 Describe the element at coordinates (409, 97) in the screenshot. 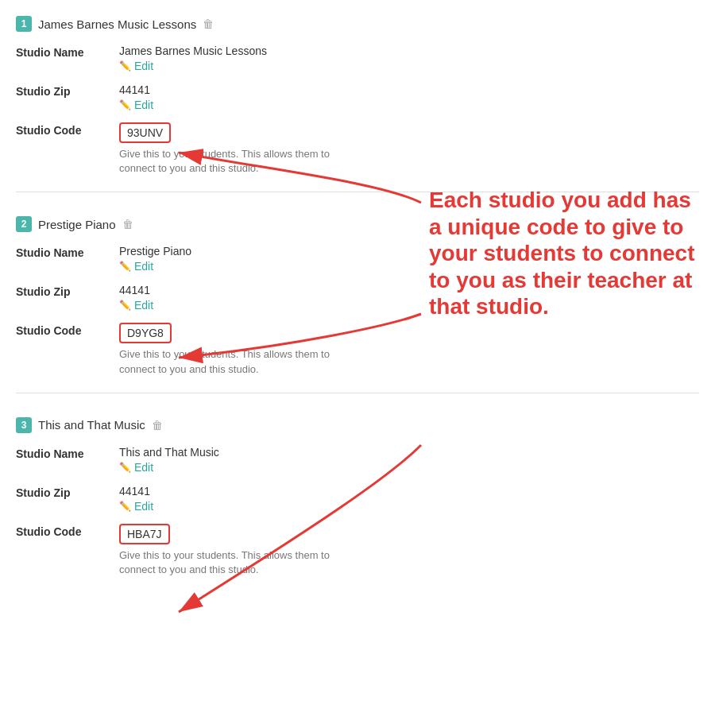

I see `zip-value-container-1: 44141 ✏️ Edit` at that location.